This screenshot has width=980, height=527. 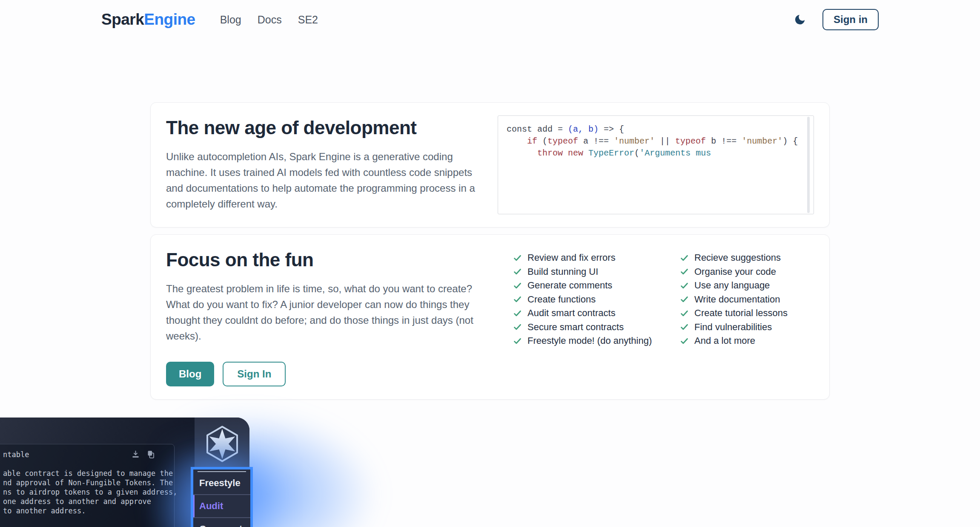 What do you see at coordinates (653, 153) in the screenshot?
I see `code-line: throw new TypeError('Arguments mus` at bounding box center [653, 153].